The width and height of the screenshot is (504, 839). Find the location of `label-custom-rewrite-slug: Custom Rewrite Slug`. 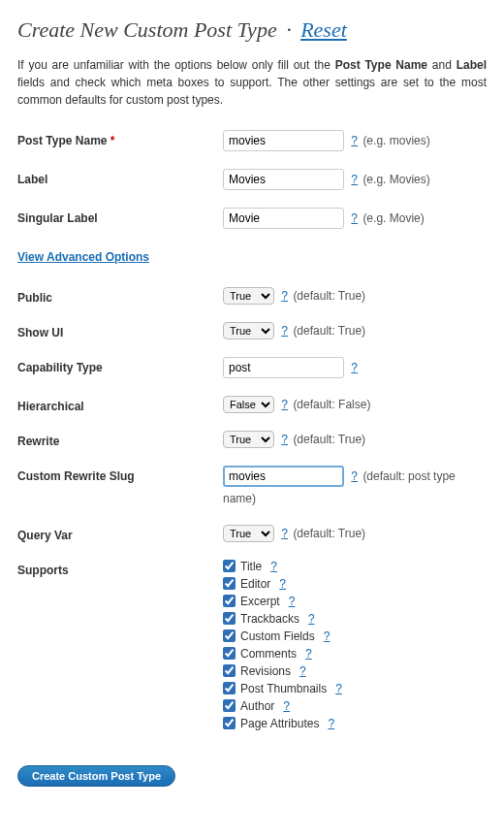

label-custom-rewrite-slug: Custom Rewrite Slug is located at coordinates (120, 474).